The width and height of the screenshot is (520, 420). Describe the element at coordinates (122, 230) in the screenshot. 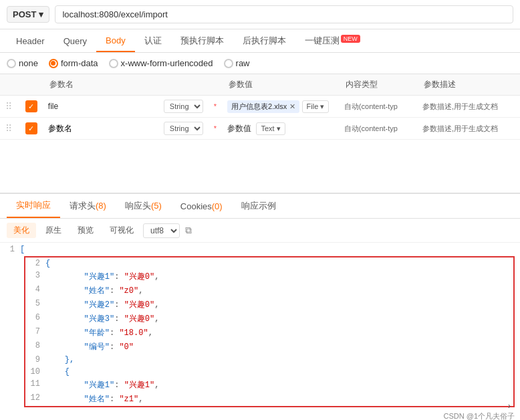

I see `sub-tab-visual: 可视化` at that location.